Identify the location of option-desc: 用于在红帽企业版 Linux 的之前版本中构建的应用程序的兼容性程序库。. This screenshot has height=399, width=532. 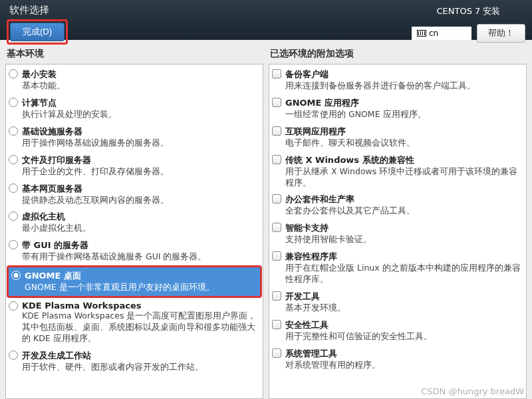
(403, 274).